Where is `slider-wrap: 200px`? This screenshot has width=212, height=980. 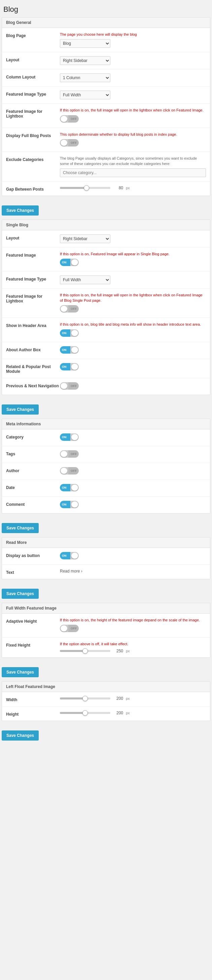 slider-wrap: 200px is located at coordinates (133, 713).